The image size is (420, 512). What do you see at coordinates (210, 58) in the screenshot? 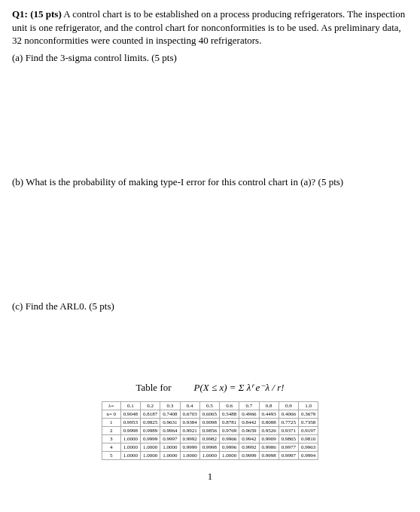
I see `part-a: (a) Find the 3-sigma control limits. (5 …` at bounding box center [210, 58].